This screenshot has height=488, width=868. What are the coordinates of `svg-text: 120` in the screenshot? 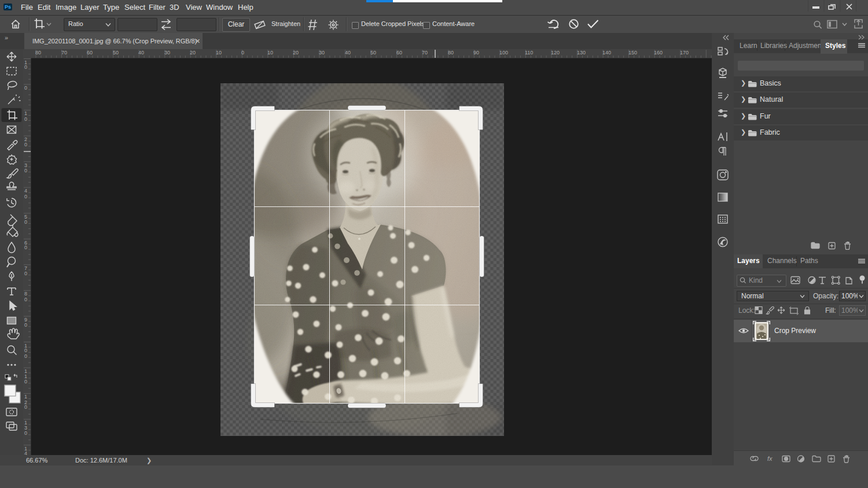 It's located at (556, 53).